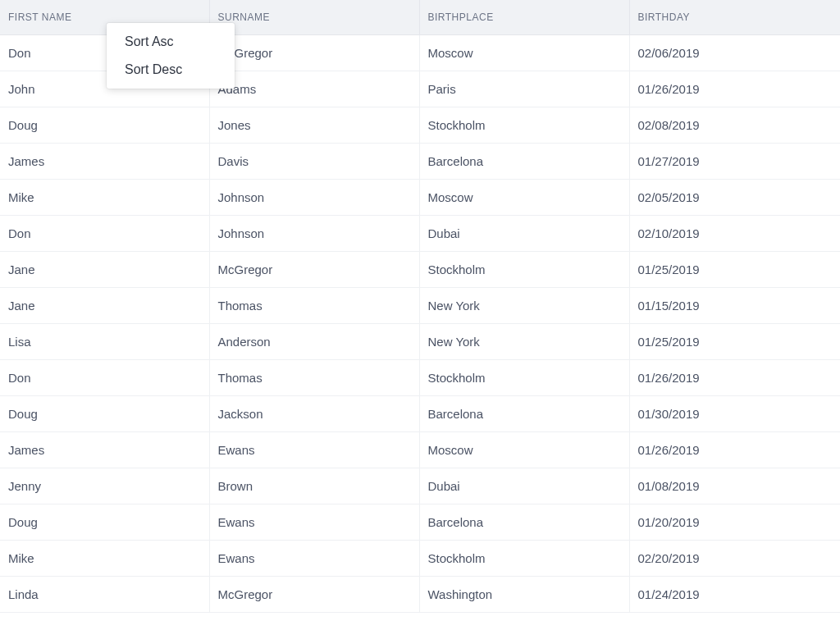 The height and width of the screenshot is (630, 840). Describe the element at coordinates (105, 342) in the screenshot. I see `cell-firstname: Lisa` at that location.